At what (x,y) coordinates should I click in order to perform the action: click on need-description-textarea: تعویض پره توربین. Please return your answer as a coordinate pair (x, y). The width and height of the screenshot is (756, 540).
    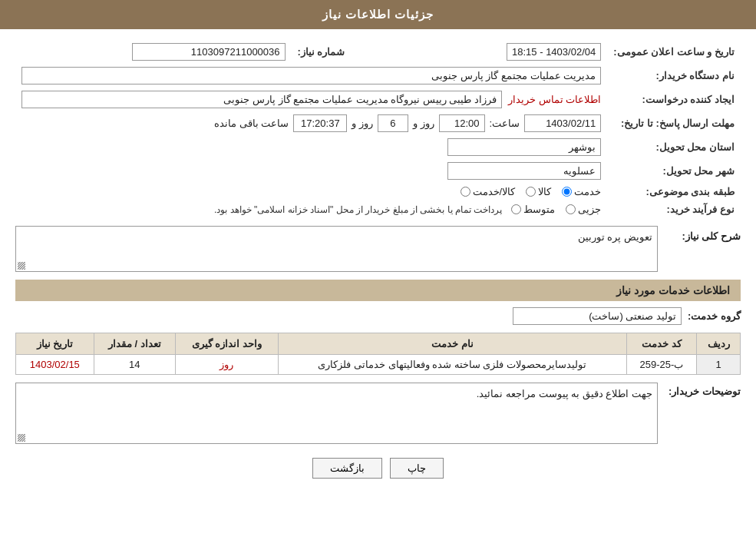
    Looking at the image, I should click on (336, 249).